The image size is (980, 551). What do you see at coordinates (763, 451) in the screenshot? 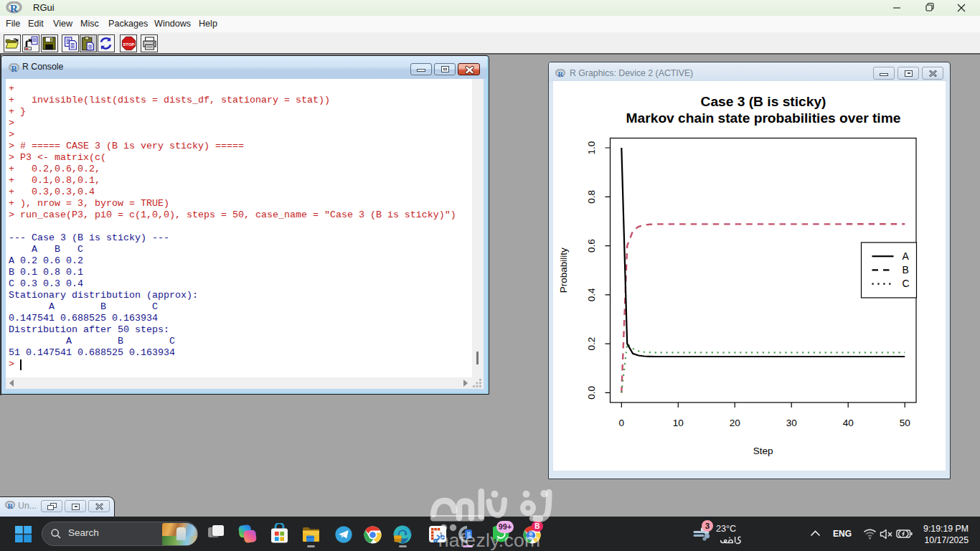
I see `svg-text: Step` at bounding box center [763, 451].